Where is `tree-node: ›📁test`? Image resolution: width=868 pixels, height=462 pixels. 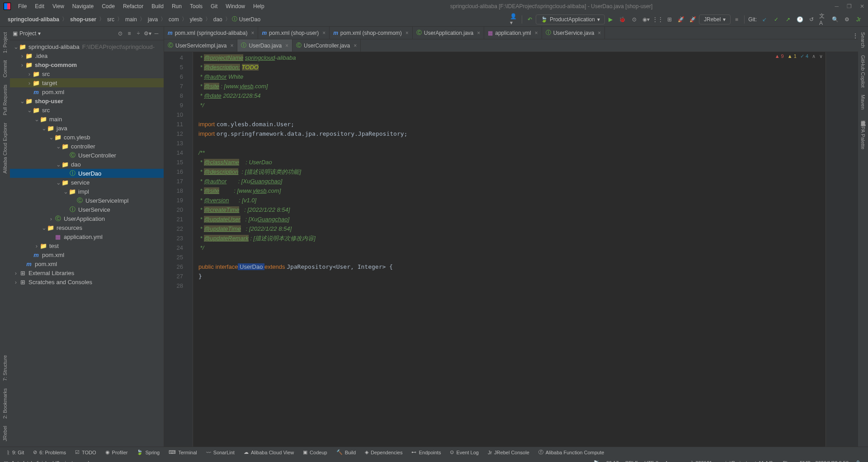
tree-node: ›📁test is located at coordinates (87, 246).